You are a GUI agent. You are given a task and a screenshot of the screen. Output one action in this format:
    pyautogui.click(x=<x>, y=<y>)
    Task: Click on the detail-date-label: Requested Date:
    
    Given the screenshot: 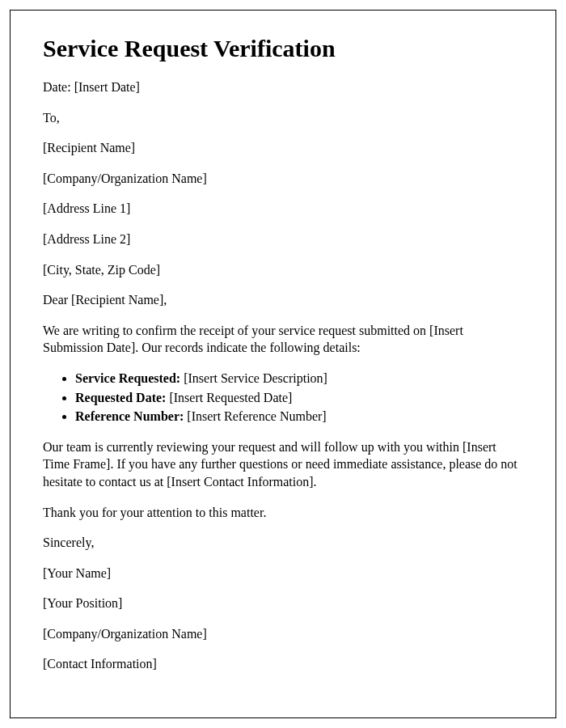 What is the action you would take?
    pyautogui.click(x=120, y=398)
    